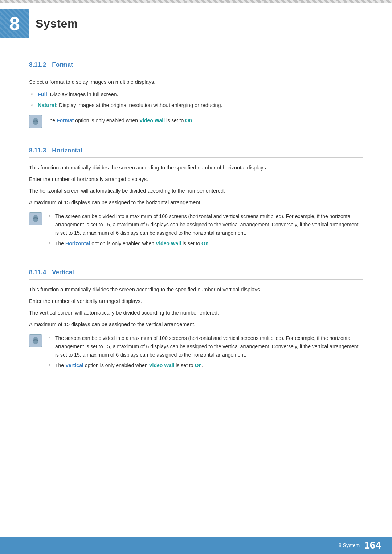  Describe the element at coordinates (205, 352) in the screenshot. I see `vertical-note-list: The screen can be divided into a maximum…` at that location.